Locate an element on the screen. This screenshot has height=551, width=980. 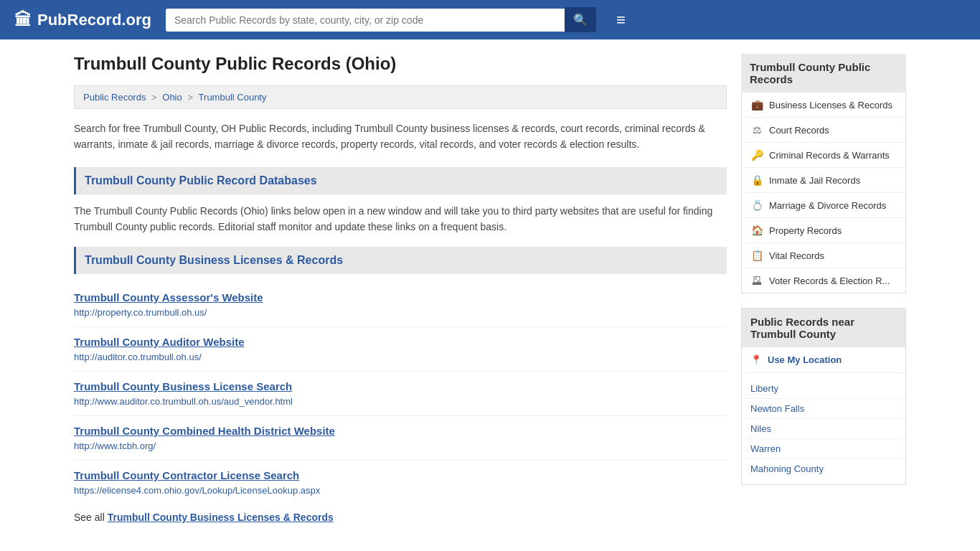
sidebar-item-5: 🏠Property Records is located at coordinates (824, 231).